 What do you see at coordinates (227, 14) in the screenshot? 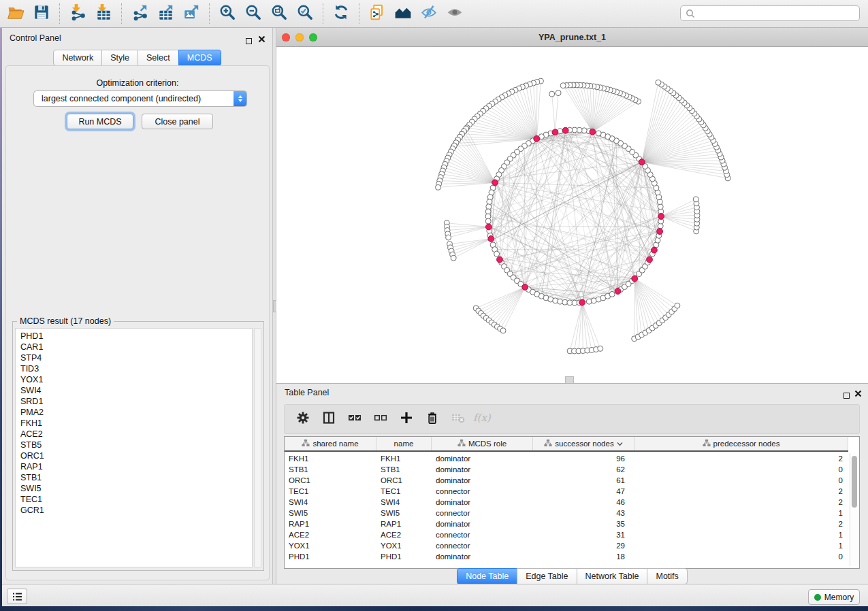
I see `zoom-in-button` at bounding box center [227, 14].